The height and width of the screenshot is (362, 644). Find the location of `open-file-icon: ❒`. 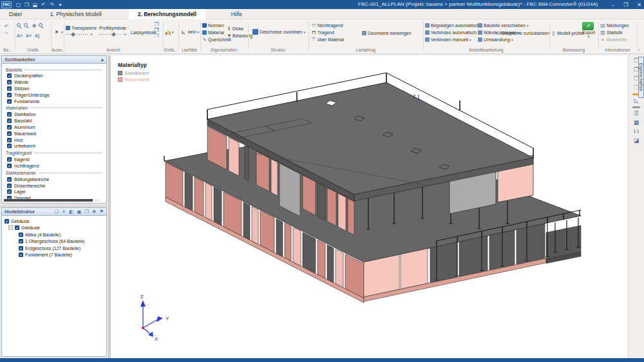

open-file-icon: ❒ is located at coordinates (27, 5).